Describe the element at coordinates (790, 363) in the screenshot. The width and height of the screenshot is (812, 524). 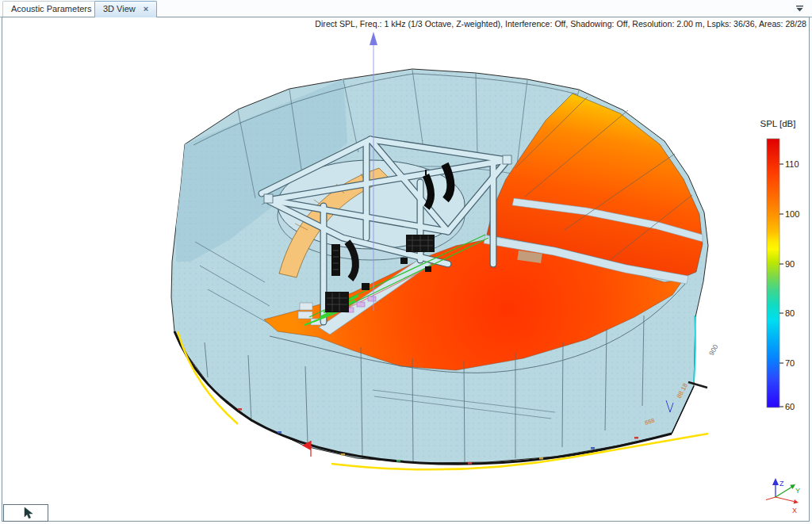
I see `legend-tick-label: 70` at that location.